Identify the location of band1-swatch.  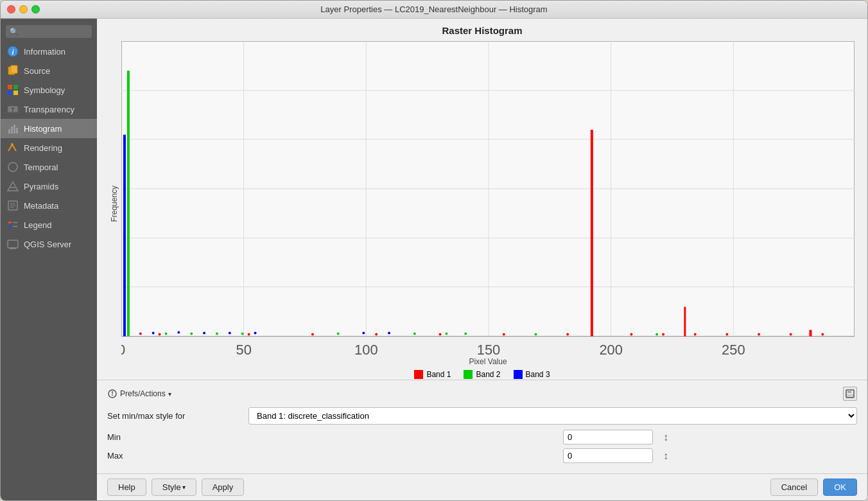
(419, 374).